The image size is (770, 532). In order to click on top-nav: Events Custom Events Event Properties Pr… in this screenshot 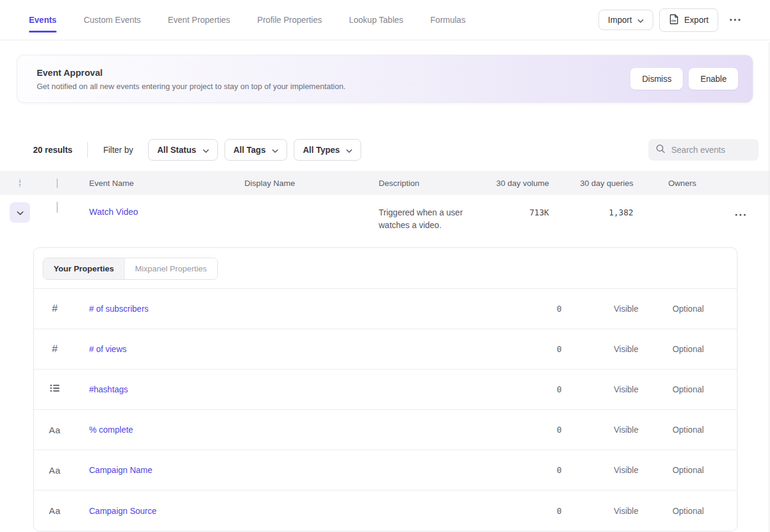, I will do `click(385, 20)`.